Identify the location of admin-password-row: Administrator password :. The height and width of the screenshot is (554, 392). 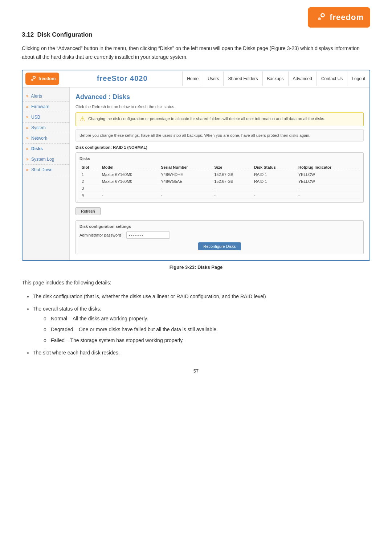
(220, 235).